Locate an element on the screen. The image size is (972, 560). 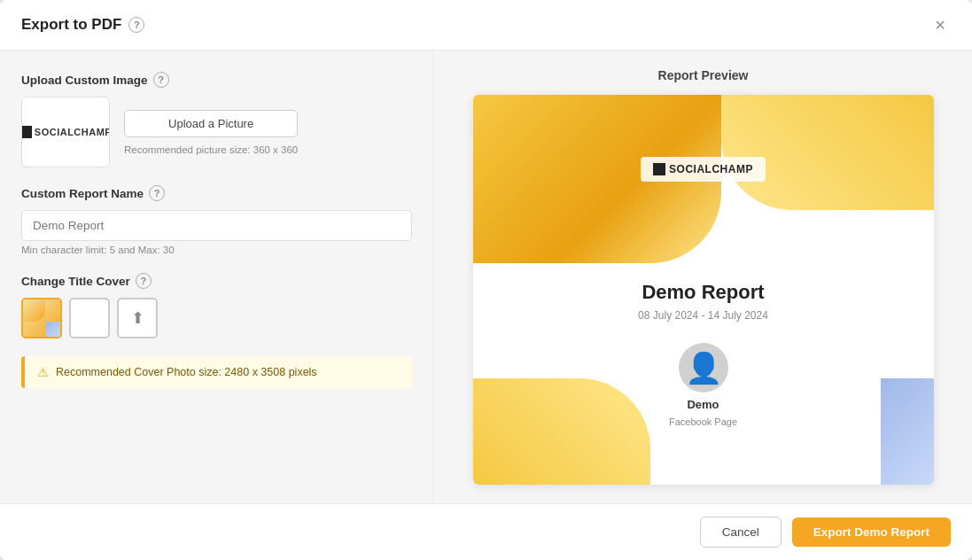
report-content: Demo Report 08 July 2024 - 14 July 2024 … is located at coordinates (704, 346).